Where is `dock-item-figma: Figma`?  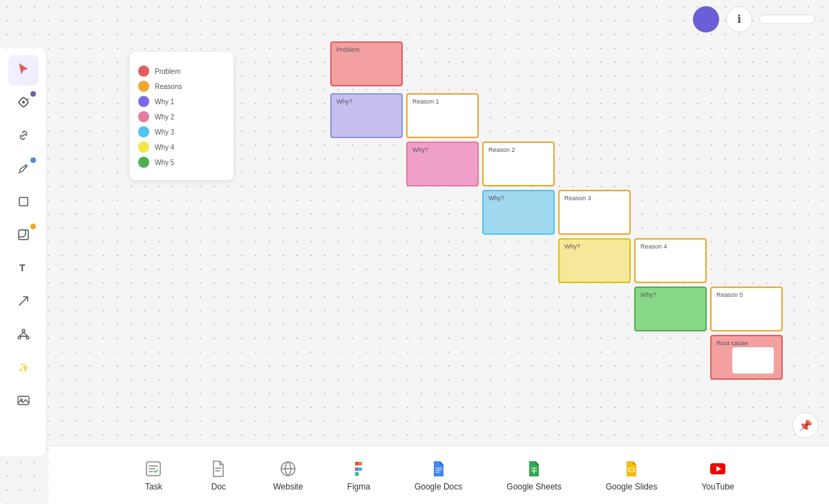 dock-item-figma: Figma is located at coordinates (359, 475).